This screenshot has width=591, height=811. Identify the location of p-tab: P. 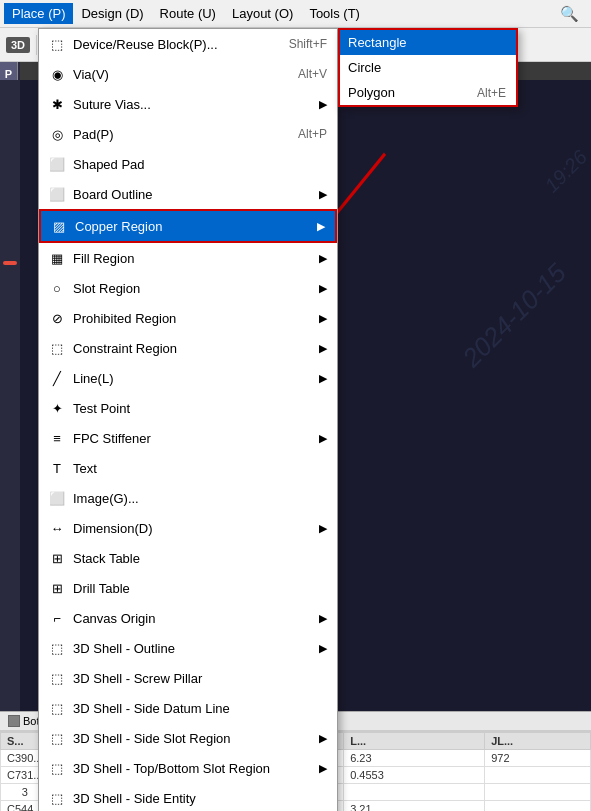
(9, 71).